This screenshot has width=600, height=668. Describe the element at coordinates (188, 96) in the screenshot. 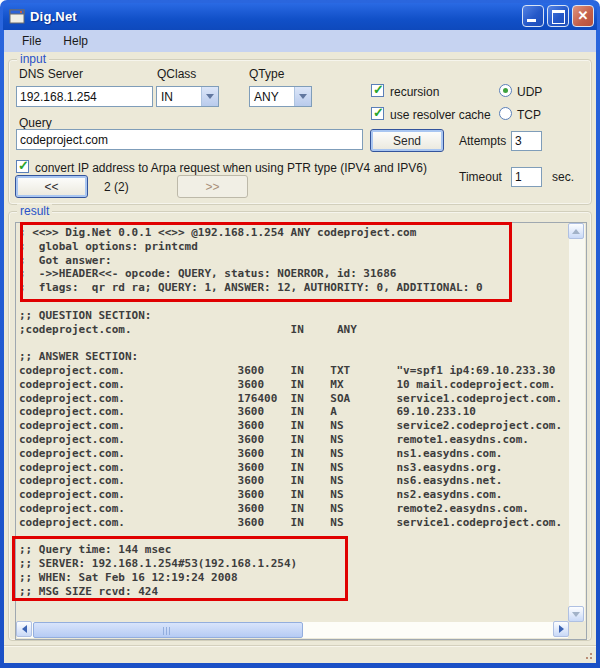

I see `qclass-select: IN` at that location.